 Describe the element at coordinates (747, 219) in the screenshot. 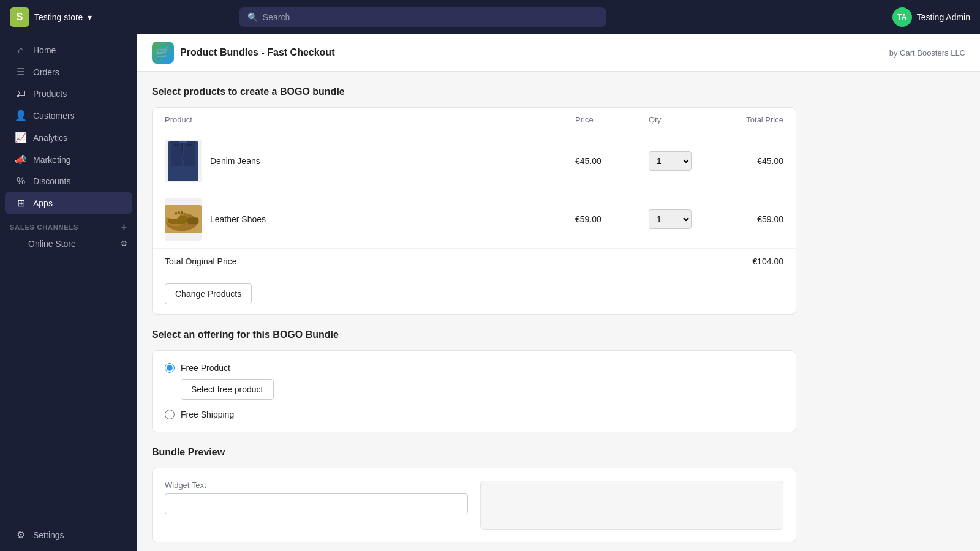

I see `total-shoes: €59.00` at that location.